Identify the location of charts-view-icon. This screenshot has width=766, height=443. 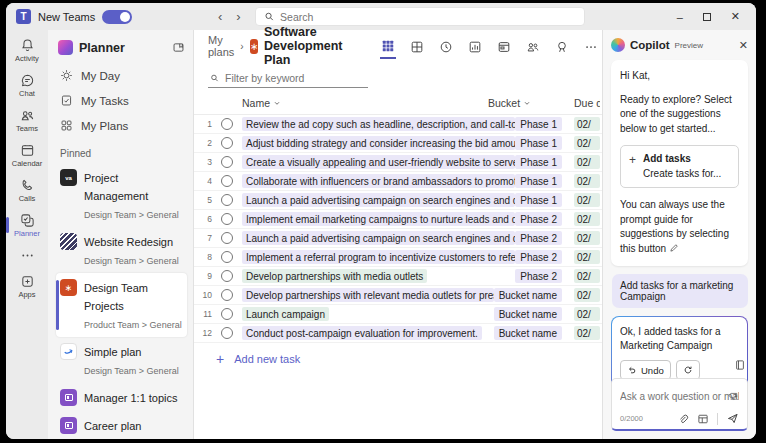
(475, 46).